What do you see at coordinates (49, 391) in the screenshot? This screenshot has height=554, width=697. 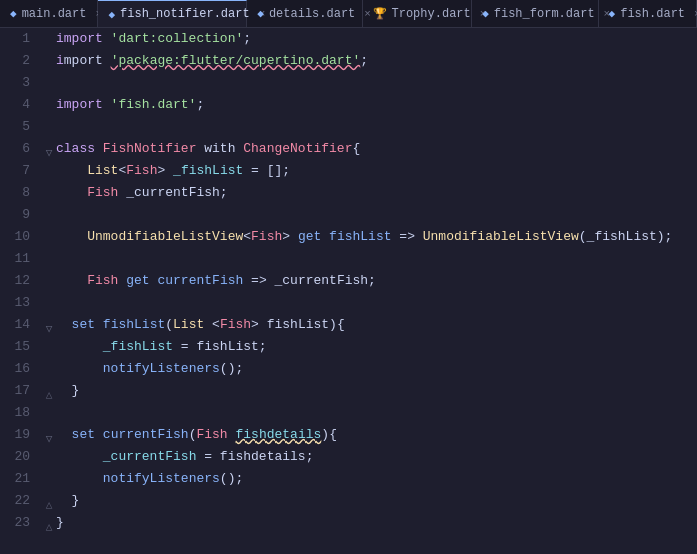 I see `fold-marker-17: △` at bounding box center [49, 391].